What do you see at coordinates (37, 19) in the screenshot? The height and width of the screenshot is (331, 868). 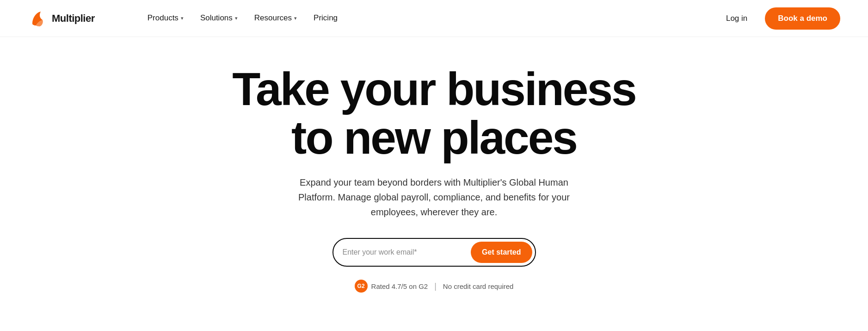 I see `brand-logo-icon` at bounding box center [37, 19].